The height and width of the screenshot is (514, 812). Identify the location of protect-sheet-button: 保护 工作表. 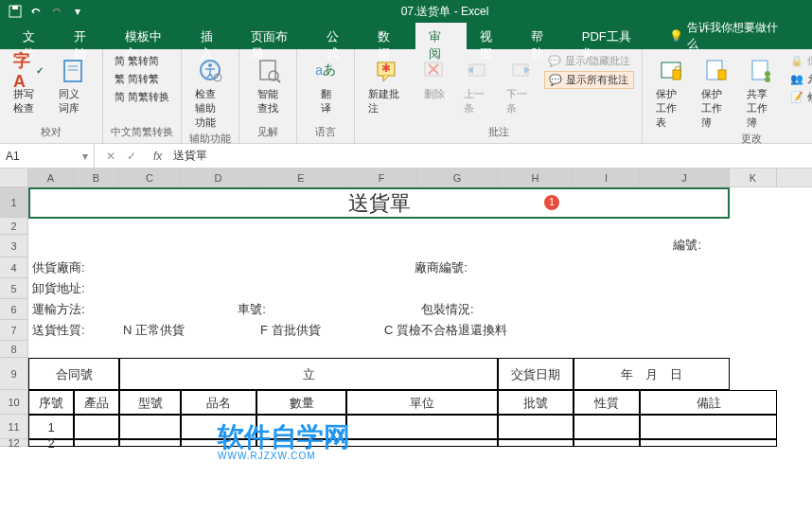
(671, 93).